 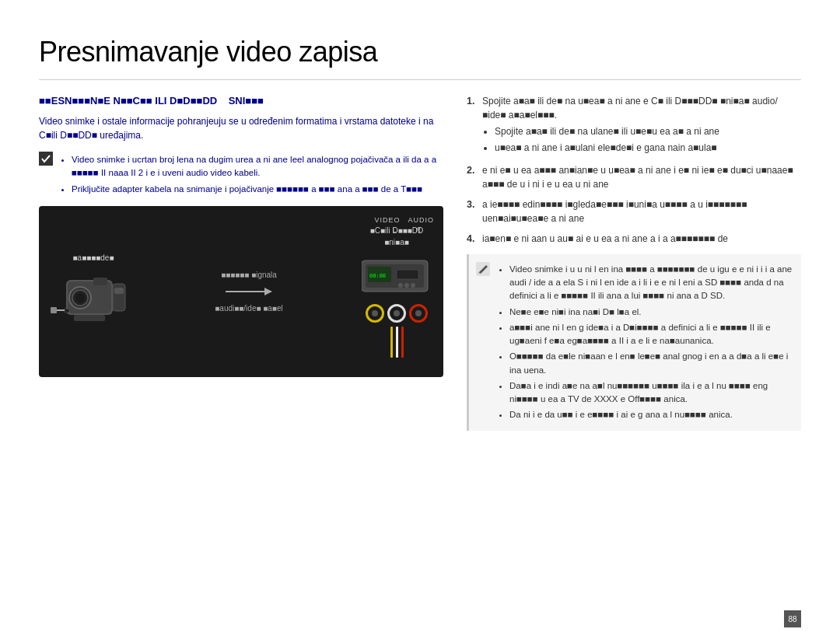 What do you see at coordinates (634, 126) in the screenshot?
I see `step-1: 1. Spojite a■a■ ili de■ na u■ea■ a ni an…` at bounding box center [634, 126].